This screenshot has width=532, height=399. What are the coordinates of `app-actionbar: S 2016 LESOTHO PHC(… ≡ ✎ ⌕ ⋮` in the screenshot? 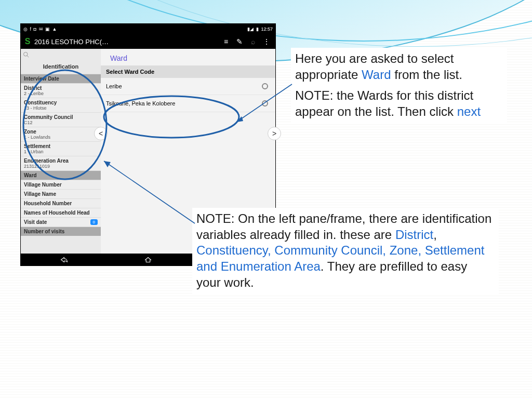 It's located at (148, 42).